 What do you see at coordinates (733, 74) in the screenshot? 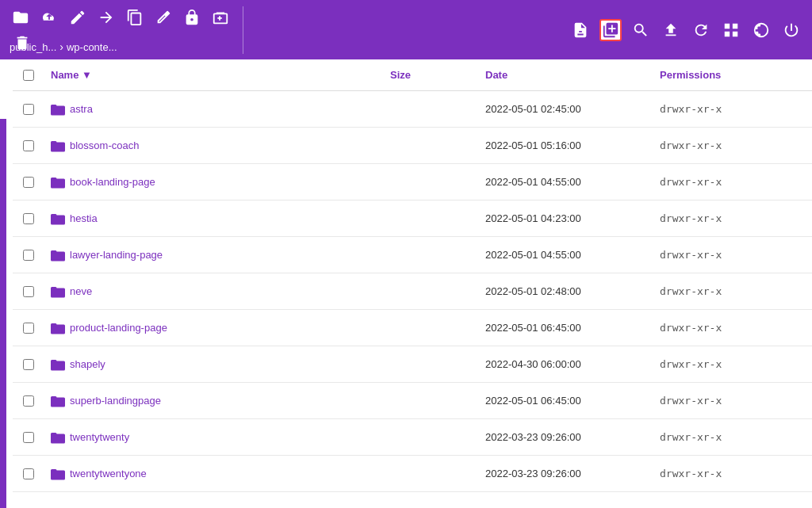
I see `permissions-column-header: Permissions` at bounding box center [733, 74].